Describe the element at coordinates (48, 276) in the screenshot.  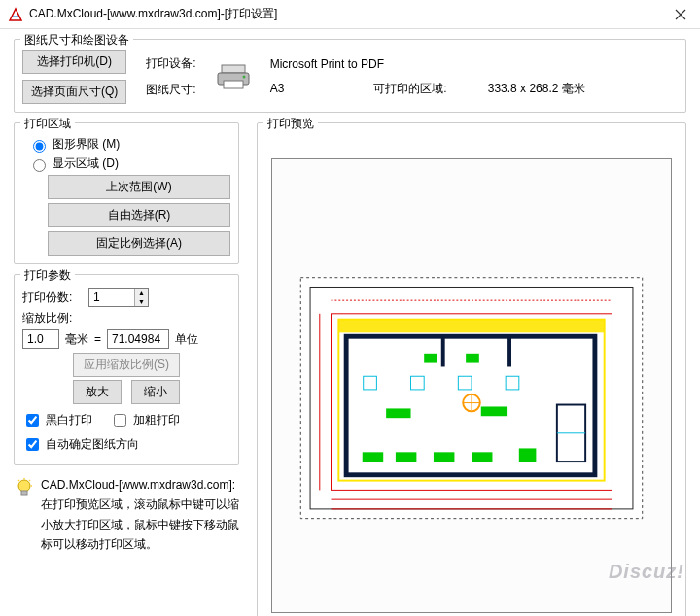
I see `params-group-legend: 打印参数` at that location.